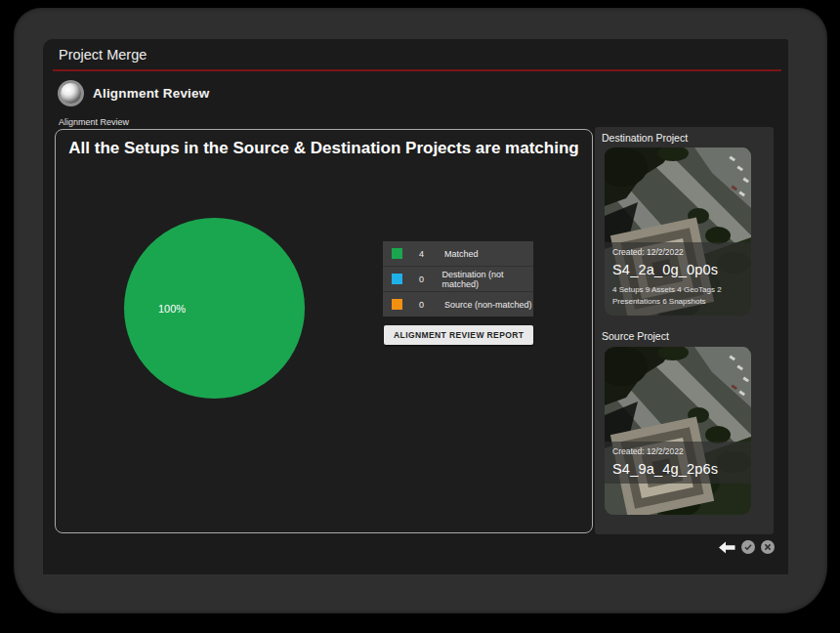  Describe the element at coordinates (678, 431) in the screenshot. I see `source-project-card: Created: 12/2/2022 S4_9a_4g_2p6s` at that location.